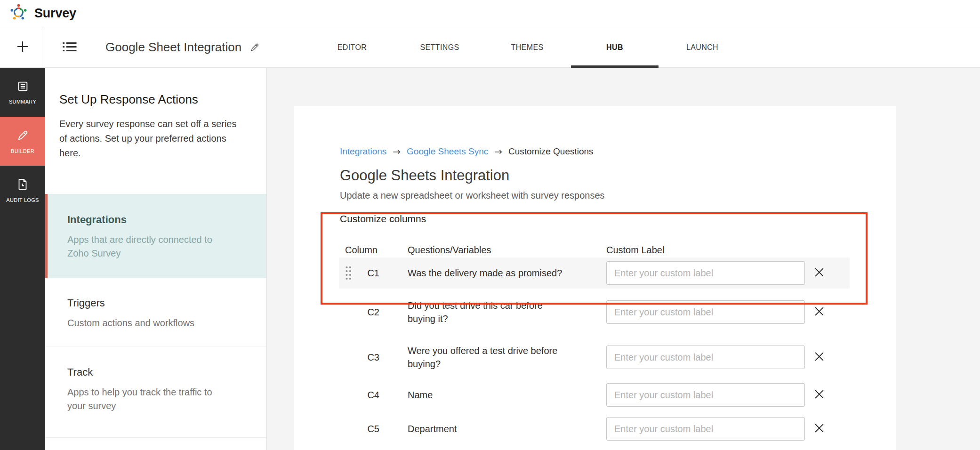  Describe the element at coordinates (150, 323) in the screenshot. I see `section-description: Custom actions and workflows` at that location.